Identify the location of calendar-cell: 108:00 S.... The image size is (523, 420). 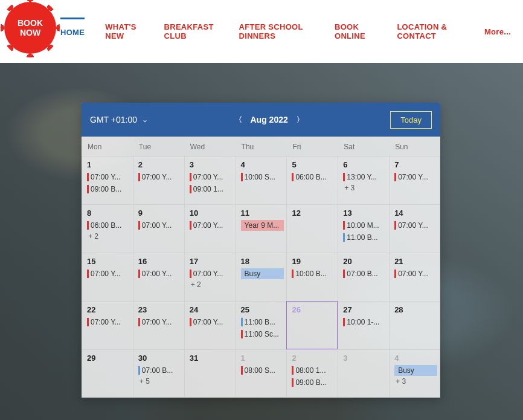
(261, 373).